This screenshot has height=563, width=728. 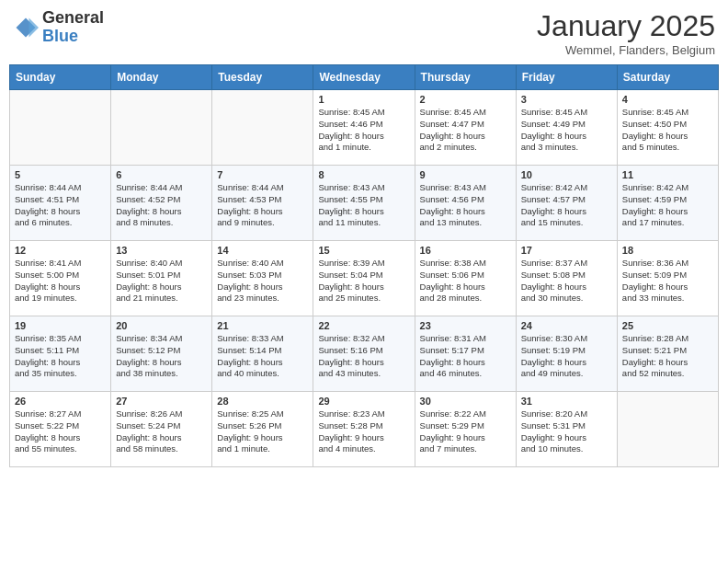 I want to click on calendar-cell: 5Sunrise: 8:44 AM Sunset: 4:51 PM Daylig…, so click(x=61, y=203).